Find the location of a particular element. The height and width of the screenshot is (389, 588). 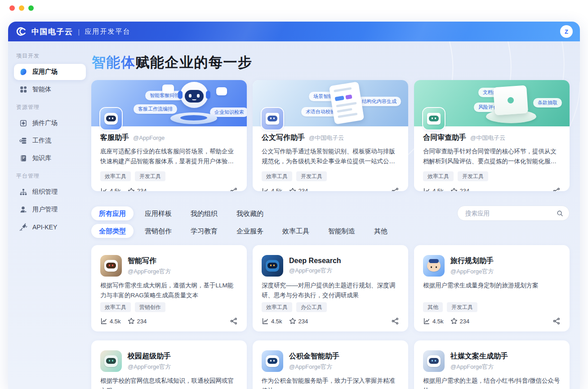

workflow-icon is located at coordinates (23, 141).